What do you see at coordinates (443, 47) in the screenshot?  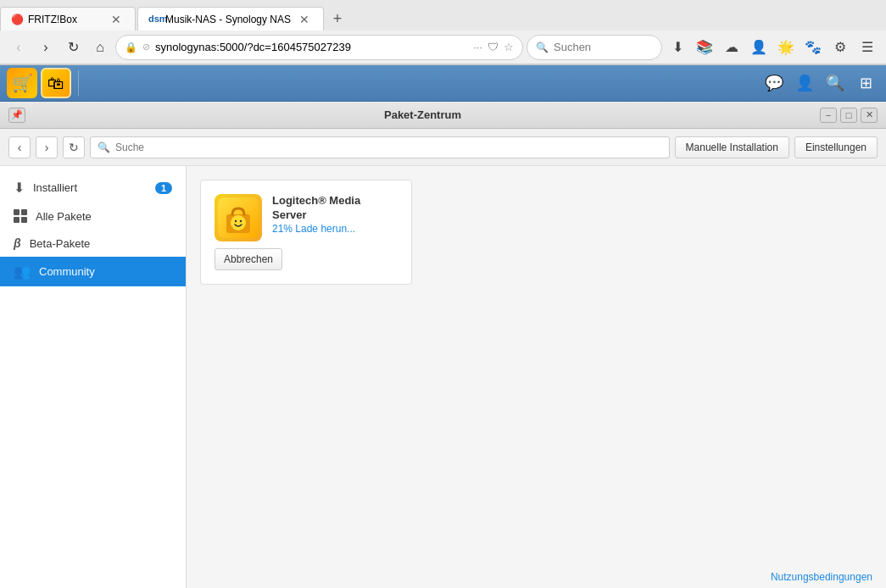 I see `nav-bar: ‹ › ↻ ⌂ 🔒 ⊘ ··· 🛡 ☆ 🔍 ⬇ 📚 ☁ 👤 🌟 🐾 ⚙` at bounding box center [443, 47].